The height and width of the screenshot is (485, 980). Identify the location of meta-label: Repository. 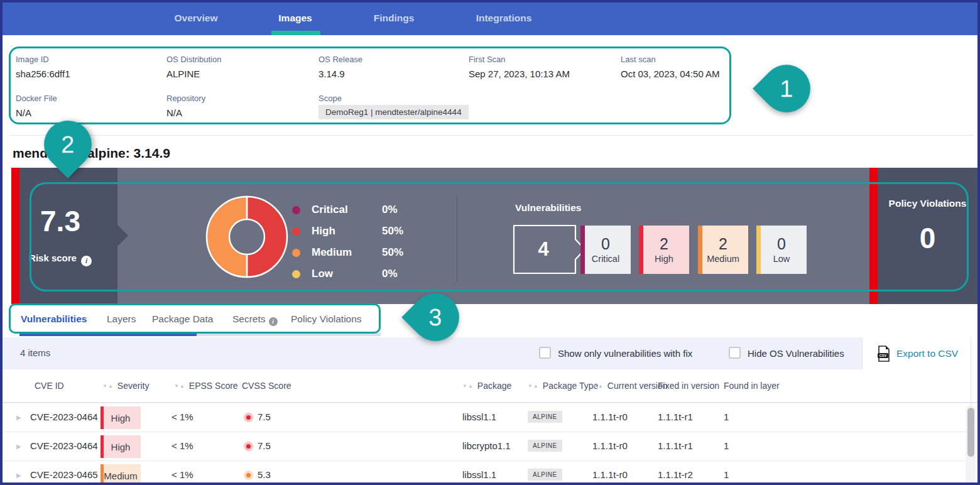
(186, 98).